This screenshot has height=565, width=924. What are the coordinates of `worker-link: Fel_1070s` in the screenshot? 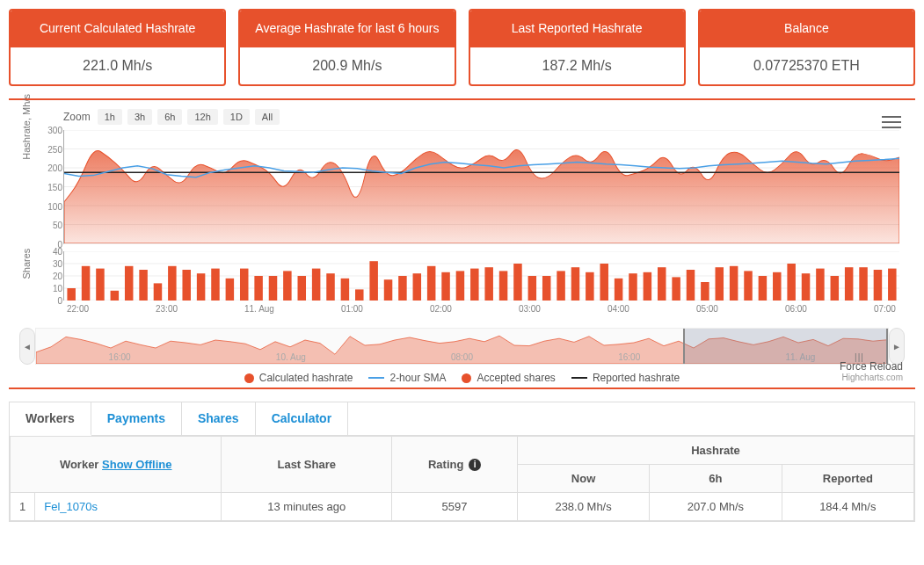 It's located at (70, 506).